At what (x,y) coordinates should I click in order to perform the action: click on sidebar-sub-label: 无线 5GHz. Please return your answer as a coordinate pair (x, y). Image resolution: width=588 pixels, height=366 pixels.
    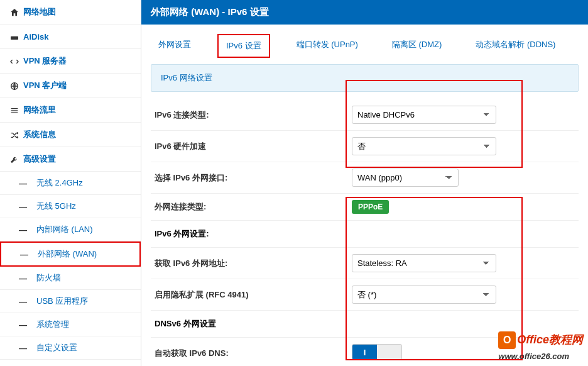
    Looking at the image, I should click on (57, 206).